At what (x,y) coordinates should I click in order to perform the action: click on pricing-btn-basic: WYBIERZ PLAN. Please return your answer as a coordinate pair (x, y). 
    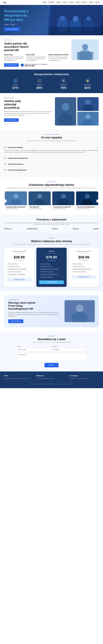
    Looking at the image, I should click on (19, 280).